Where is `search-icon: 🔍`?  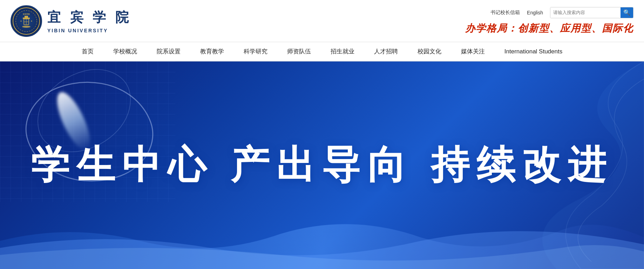
search-icon: 🔍 is located at coordinates (627, 13).